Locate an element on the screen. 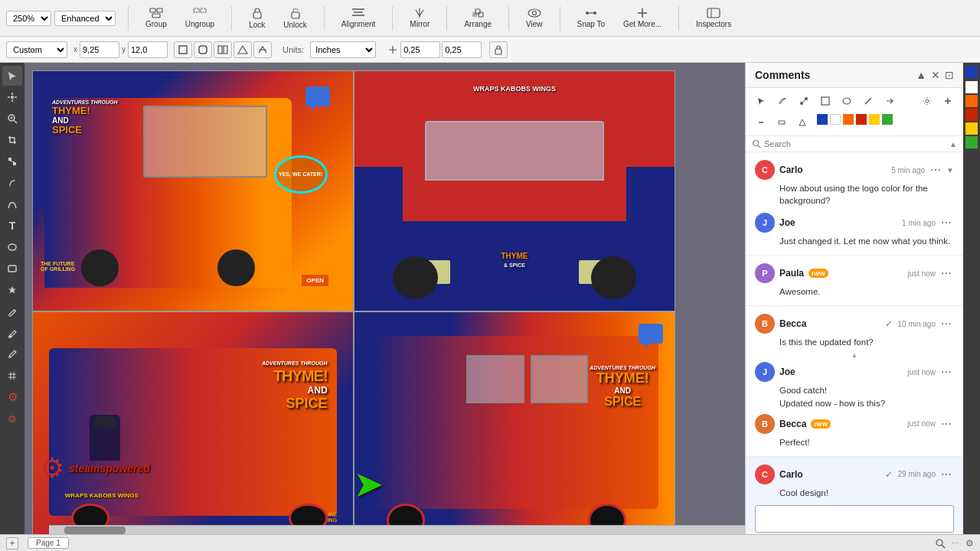 The image size is (980, 551). bezier-tool is located at coordinates (12, 204).